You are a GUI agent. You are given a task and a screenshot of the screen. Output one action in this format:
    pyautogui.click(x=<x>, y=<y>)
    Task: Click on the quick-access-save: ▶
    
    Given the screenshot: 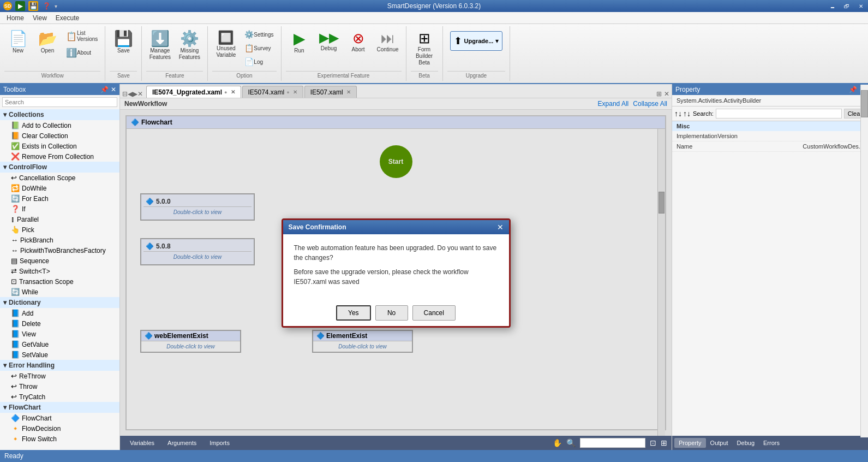 What is the action you would take?
    pyautogui.click(x=20, y=6)
    